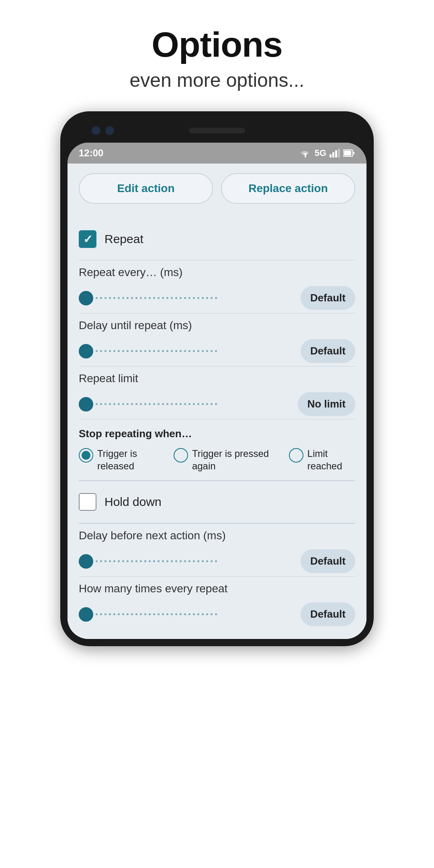 Image resolution: width=434 pixels, height=868 pixels. What do you see at coordinates (217, 404) in the screenshot?
I see `repeat-limit-slider-row: No limit` at bounding box center [217, 404].